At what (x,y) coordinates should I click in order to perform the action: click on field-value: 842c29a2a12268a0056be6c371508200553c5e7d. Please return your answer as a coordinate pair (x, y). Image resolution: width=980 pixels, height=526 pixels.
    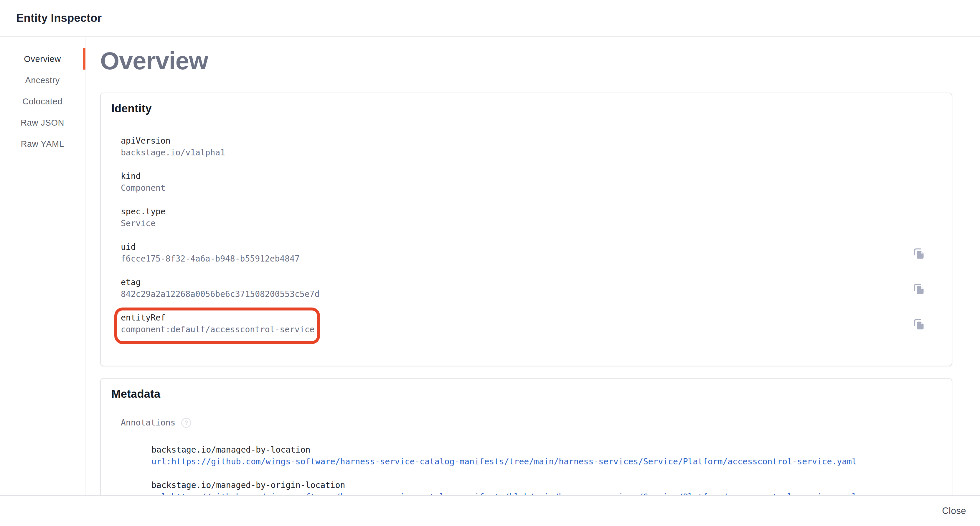
    Looking at the image, I should click on (220, 295).